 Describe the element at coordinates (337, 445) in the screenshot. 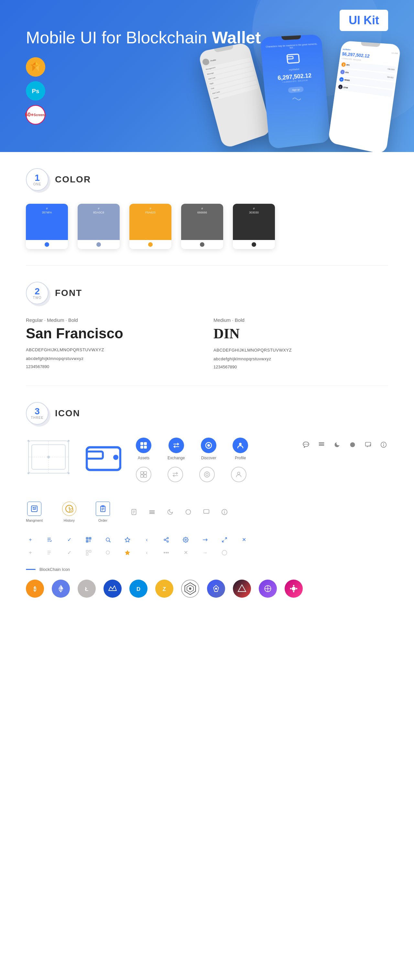

I see `crescent-icon` at that location.